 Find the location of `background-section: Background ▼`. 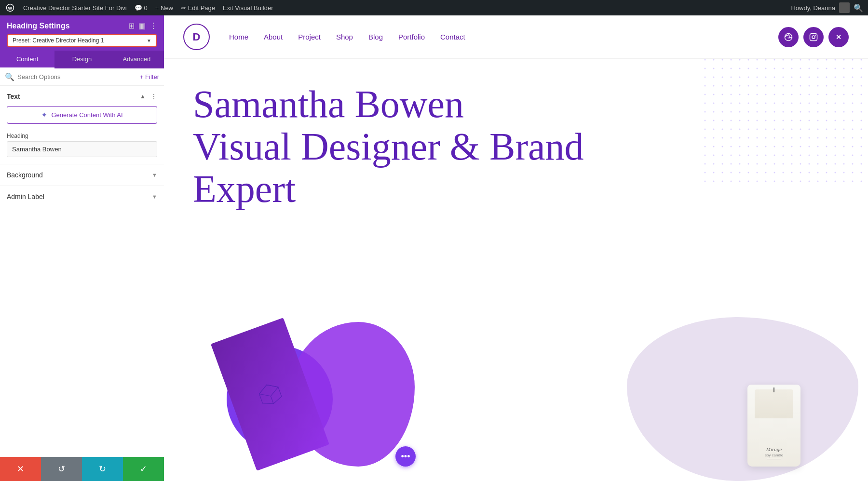

background-section: Background ▼ is located at coordinates (82, 174).